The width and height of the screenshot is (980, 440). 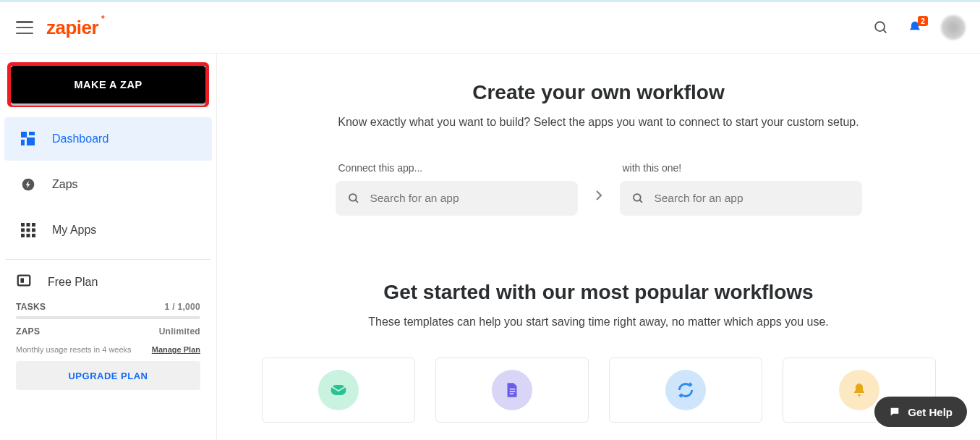 What do you see at coordinates (921, 412) in the screenshot?
I see `get-help-button: Get Help` at bounding box center [921, 412].